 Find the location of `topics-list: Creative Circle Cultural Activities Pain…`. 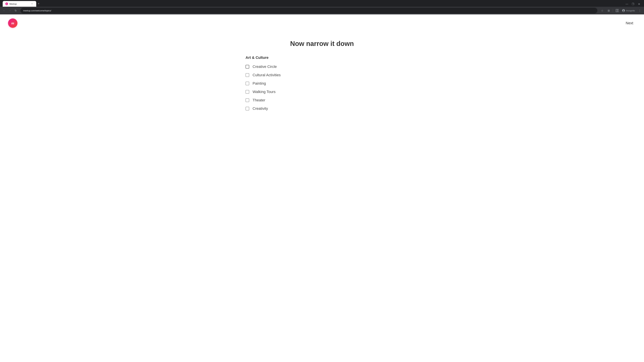

topics-list: Creative Circle Cultural Activities Pain… is located at coordinates (322, 87).